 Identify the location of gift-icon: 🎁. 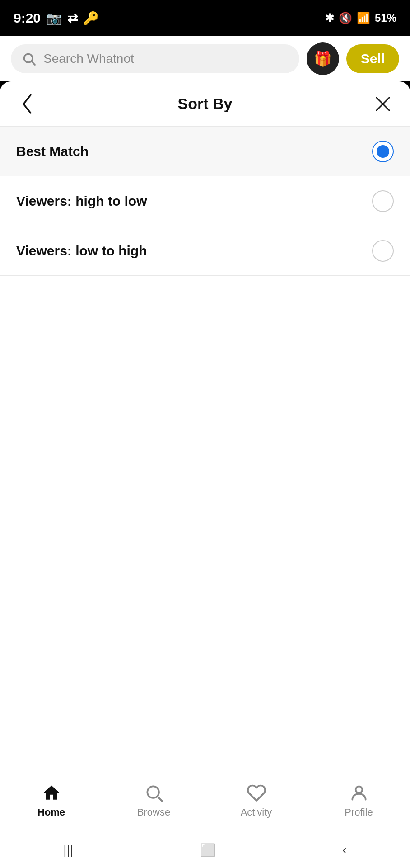
(323, 59).